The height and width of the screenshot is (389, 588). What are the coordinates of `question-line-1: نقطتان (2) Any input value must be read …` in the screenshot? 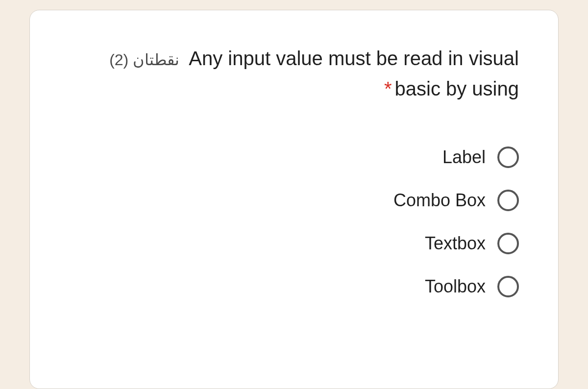 It's located at (294, 58).